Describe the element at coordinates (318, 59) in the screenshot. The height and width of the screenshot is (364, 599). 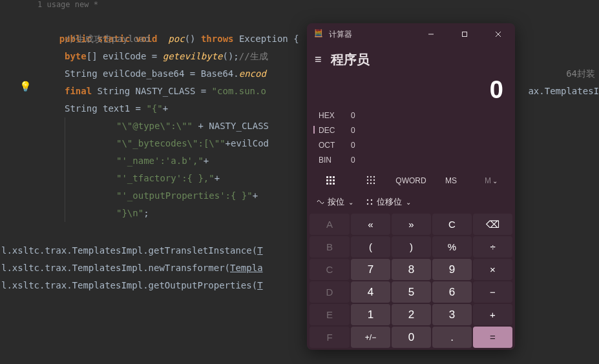
I see `hamburger-icon: ≡` at that location.